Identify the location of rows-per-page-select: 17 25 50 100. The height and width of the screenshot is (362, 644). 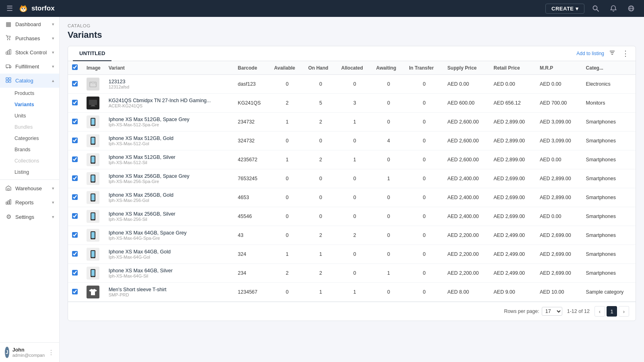
(552, 311).